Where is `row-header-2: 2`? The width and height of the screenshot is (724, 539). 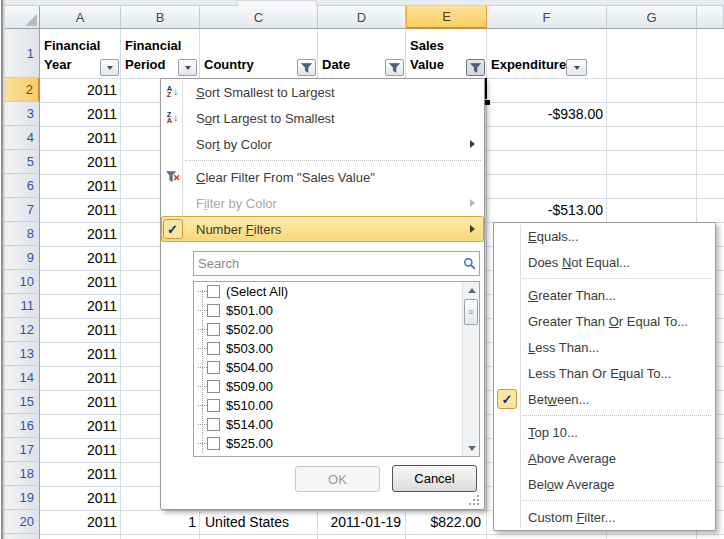
row-header-2: 2 is located at coordinates (22, 90).